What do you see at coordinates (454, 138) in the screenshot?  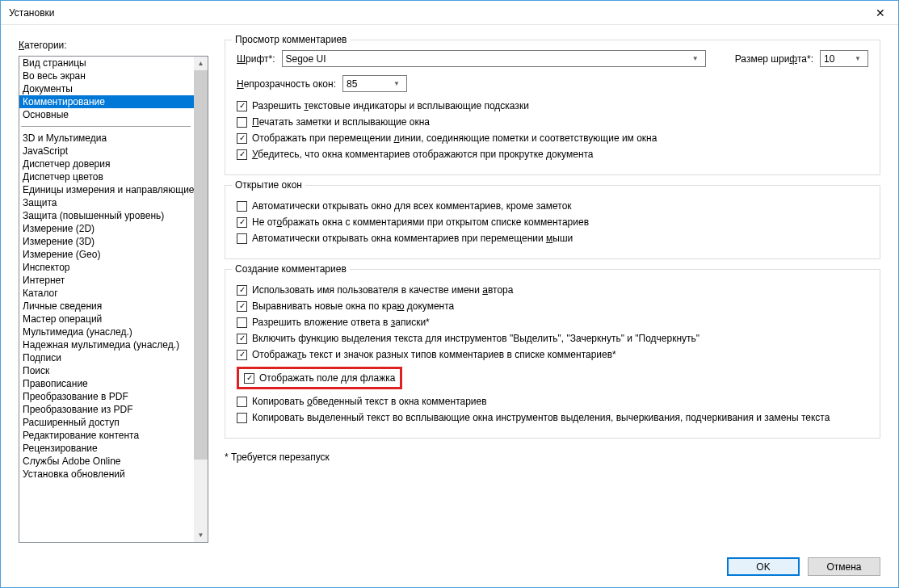 I see `checkbox-label: Отображать при перемещении линии, соедин…` at bounding box center [454, 138].